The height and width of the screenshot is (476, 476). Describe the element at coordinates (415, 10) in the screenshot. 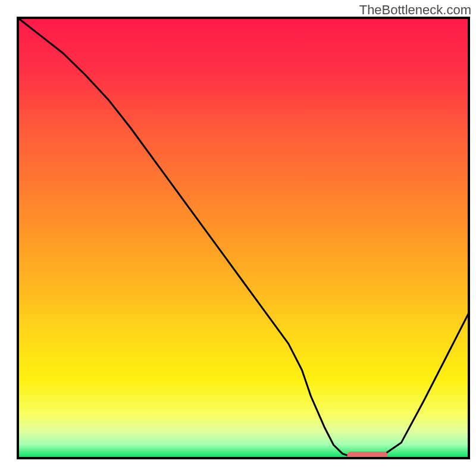

I see `watermark-text: TheBottleneck.com` at that location.